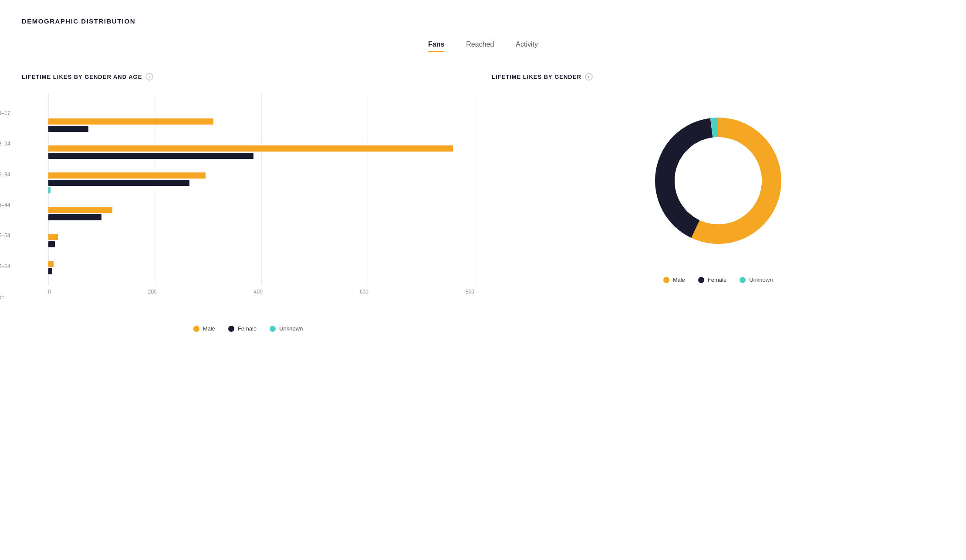 Image resolution: width=966 pixels, height=560 pixels. What do you see at coordinates (68, 129) in the screenshot?
I see `bar-female-18–24` at bounding box center [68, 129].